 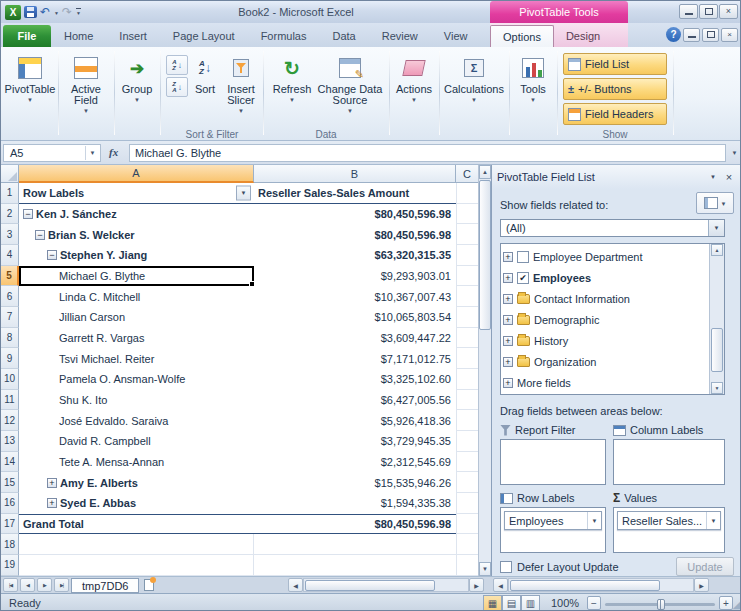 What do you see at coordinates (136, 442) in the screenshot?
I see `cell-A13: David R. Campbell` at bounding box center [136, 442].